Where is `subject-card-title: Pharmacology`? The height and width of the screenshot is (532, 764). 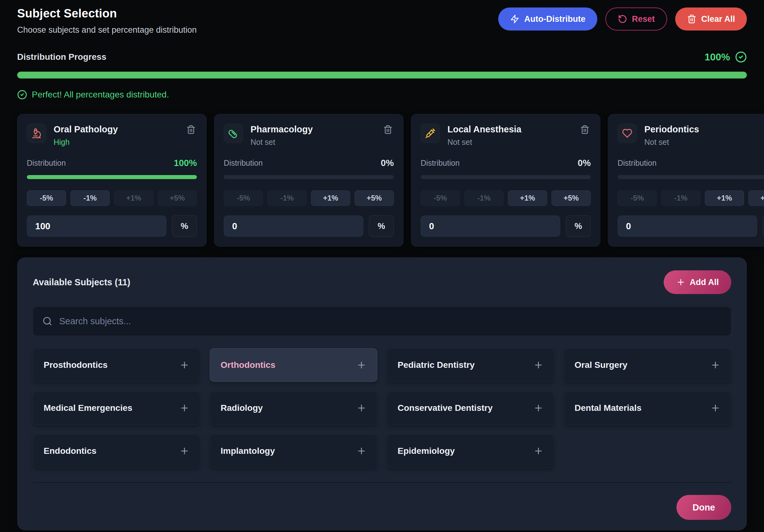 subject-card-title: Pharmacology is located at coordinates (313, 129).